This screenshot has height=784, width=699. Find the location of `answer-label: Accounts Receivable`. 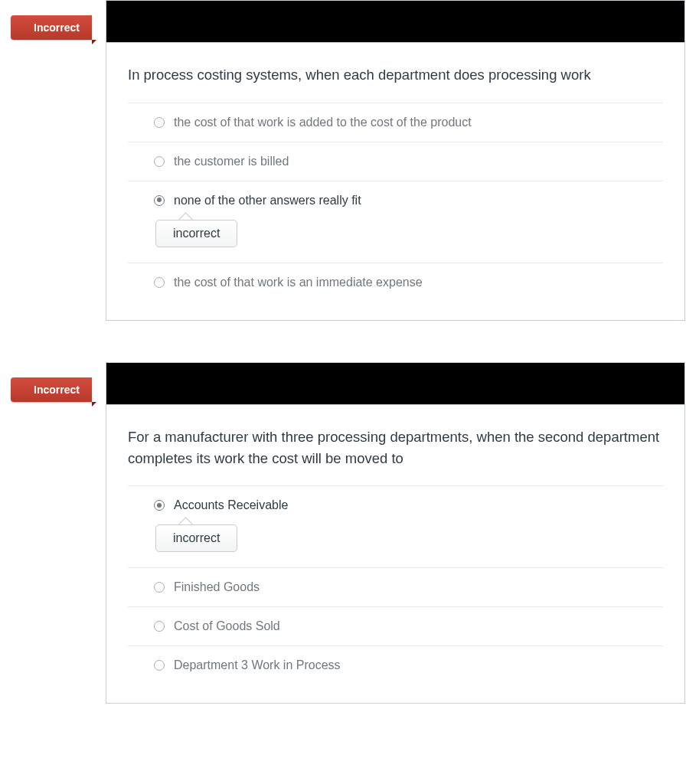

answer-label: Accounts Receivable is located at coordinates (231, 505).